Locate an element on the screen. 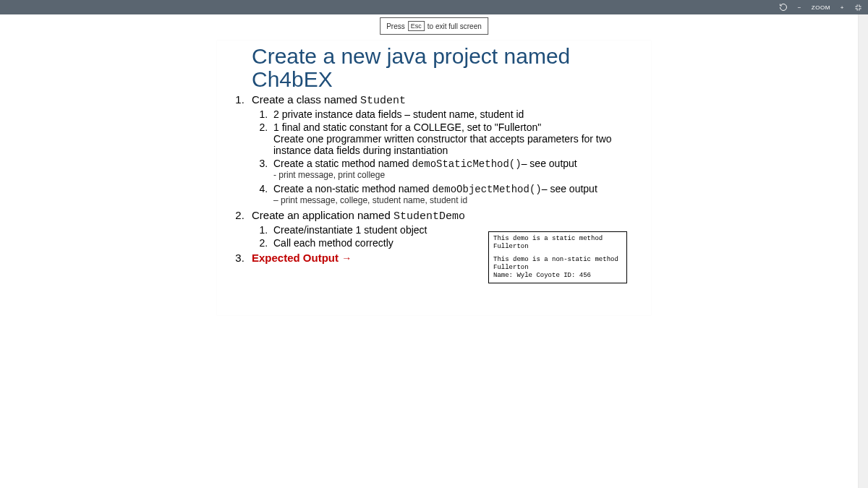 Image resolution: width=868 pixels, height=488 pixels. arrow-right-icon: → is located at coordinates (346, 258).